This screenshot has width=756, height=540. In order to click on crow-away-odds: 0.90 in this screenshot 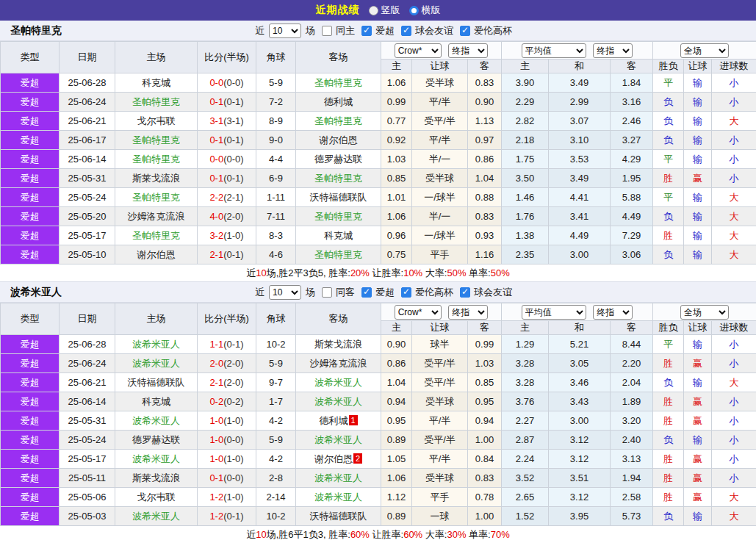, I will do `click(485, 102)`.